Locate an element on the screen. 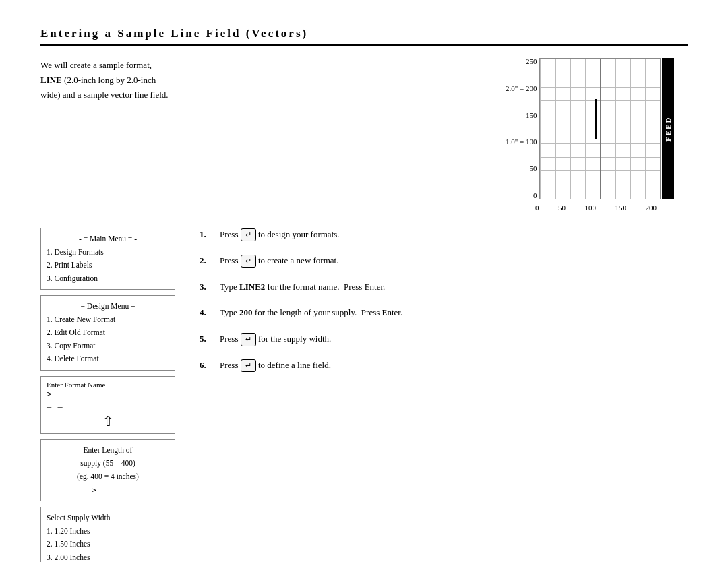  feed-label: FEED is located at coordinates (668, 129).